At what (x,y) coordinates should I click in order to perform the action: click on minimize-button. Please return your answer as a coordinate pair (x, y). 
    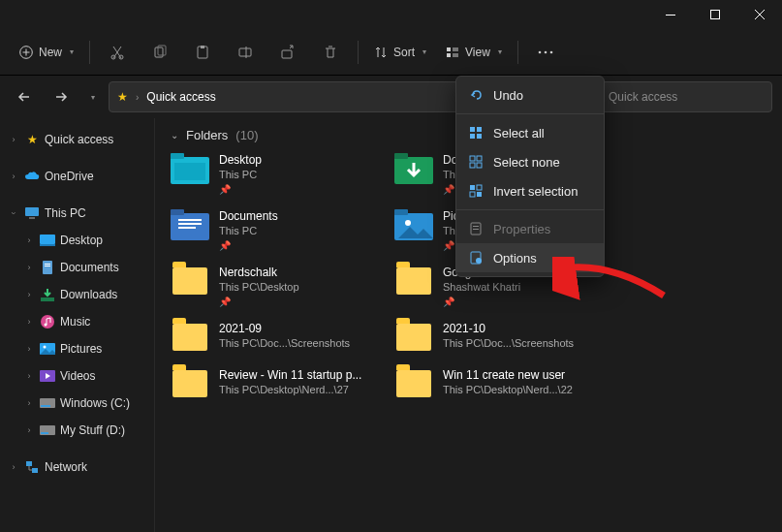
    Looking at the image, I should click on (671, 15).